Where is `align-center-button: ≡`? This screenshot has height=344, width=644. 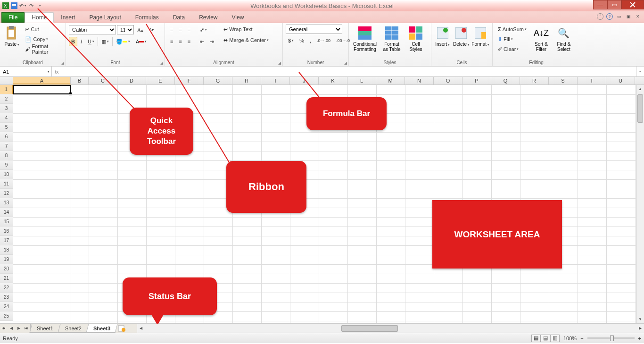
align-center-button: ≡ is located at coordinates (180, 42).